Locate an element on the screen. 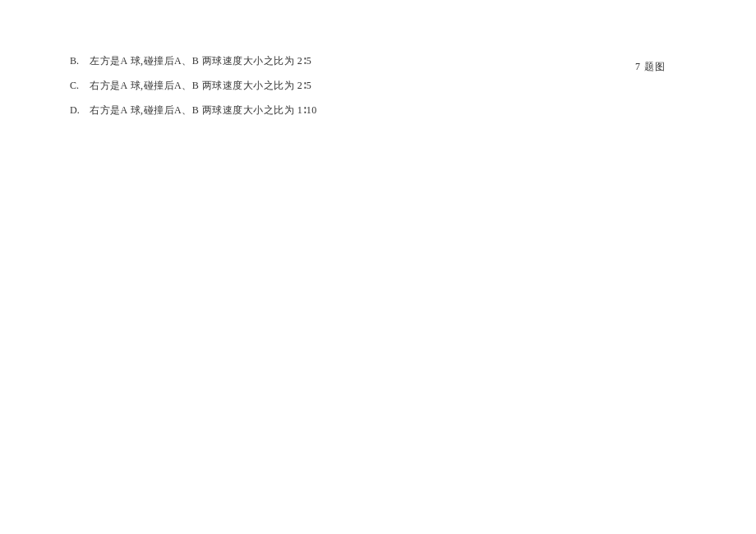  options-container: B. 左方是A 球,碰撞后A、B 两球速度大小之比为 2∶5 C. 右方是A 球… is located at coordinates (378, 90).